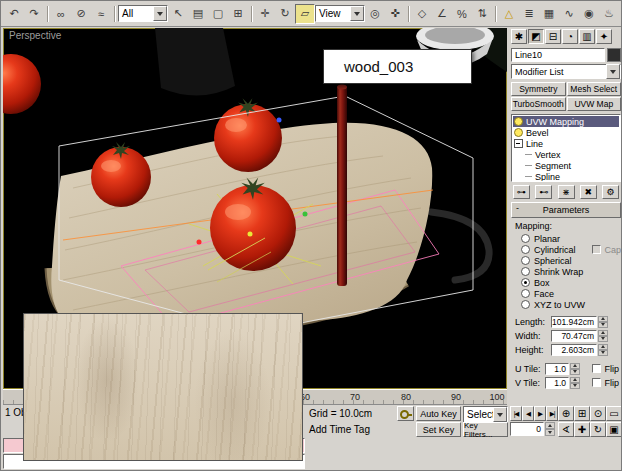 The height and width of the screenshot is (471, 622). What do you see at coordinates (553, 36) in the screenshot?
I see `tab-hierarchy: ⊟` at bounding box center [553, 36].